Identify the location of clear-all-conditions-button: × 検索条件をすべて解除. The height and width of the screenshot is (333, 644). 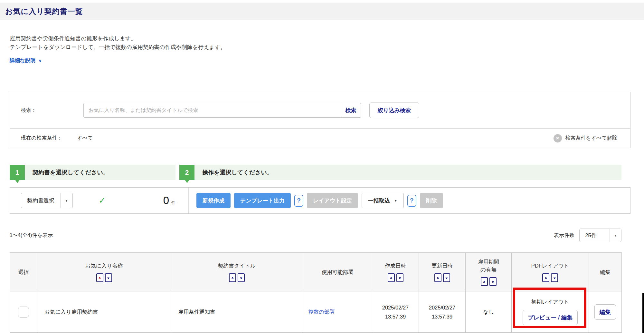
(585, 138).